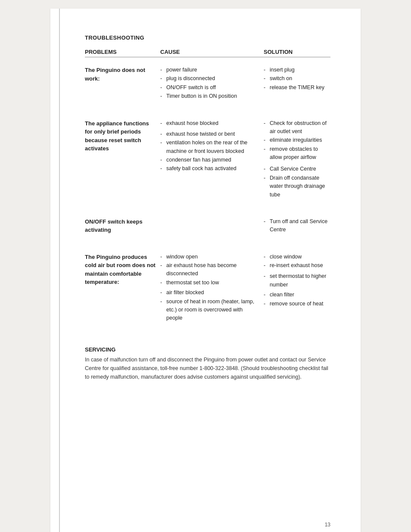 The height and width of the screenshot is (532, 411). I want to click on left-bar, so click(59, 271).